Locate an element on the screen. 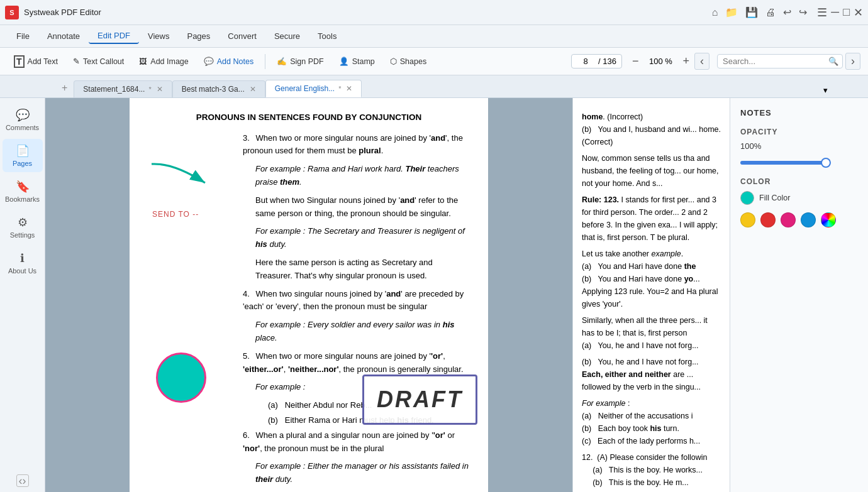 This screenshot has width=868, height=492. swatch-yellow is located at coordinates (748, 220).